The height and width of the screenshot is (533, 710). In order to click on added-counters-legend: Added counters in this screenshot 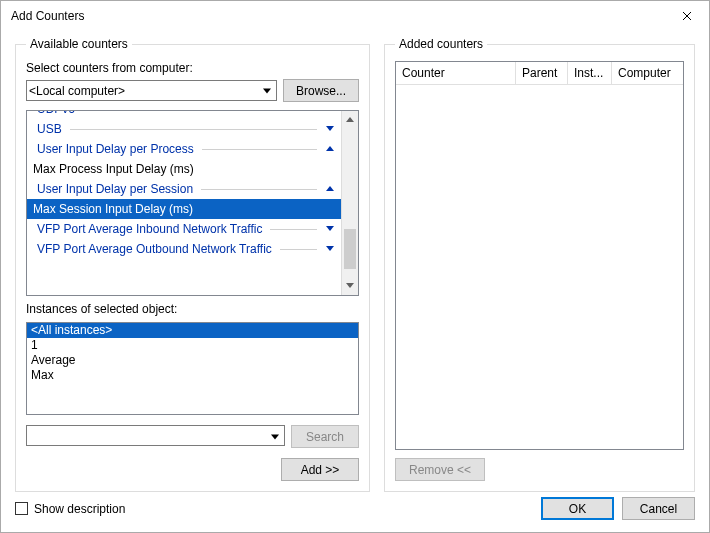, I will do `click(441, 44)`.